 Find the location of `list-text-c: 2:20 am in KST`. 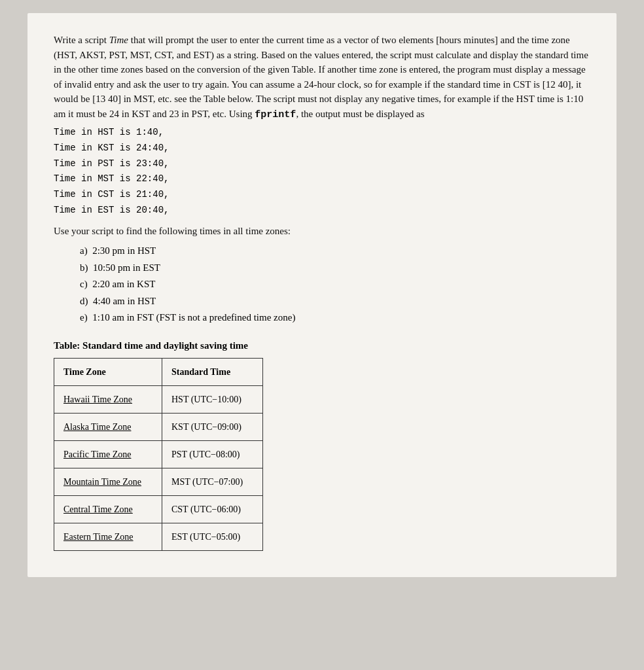

list-text-c: 2:20 am in KST is located at coordinates (124, 284).